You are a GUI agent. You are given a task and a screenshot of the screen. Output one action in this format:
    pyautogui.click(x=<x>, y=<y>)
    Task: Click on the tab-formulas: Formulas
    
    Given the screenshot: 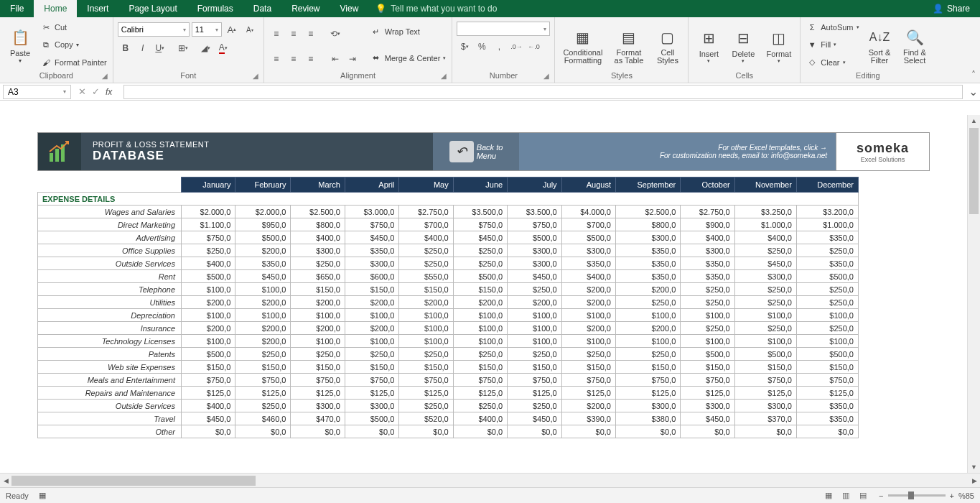 What is the action you would take?
    pyautogui.click(x=215, y=9)
    